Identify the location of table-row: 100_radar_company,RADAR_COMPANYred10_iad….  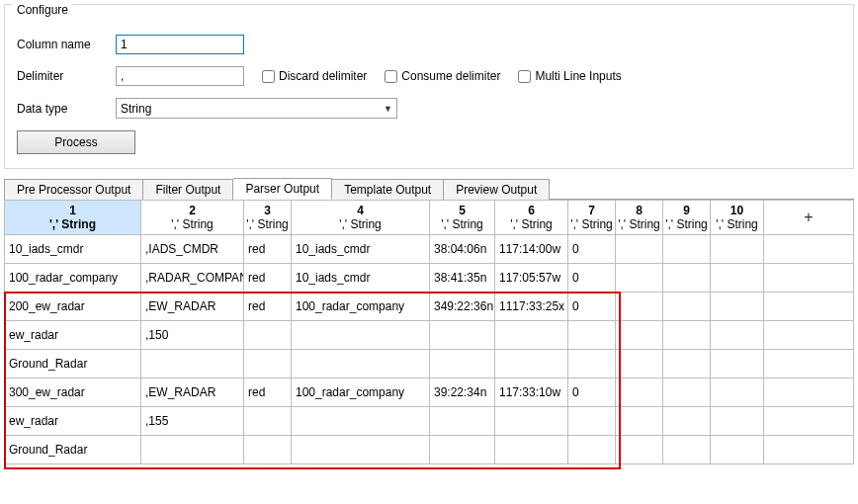
(429, 279).